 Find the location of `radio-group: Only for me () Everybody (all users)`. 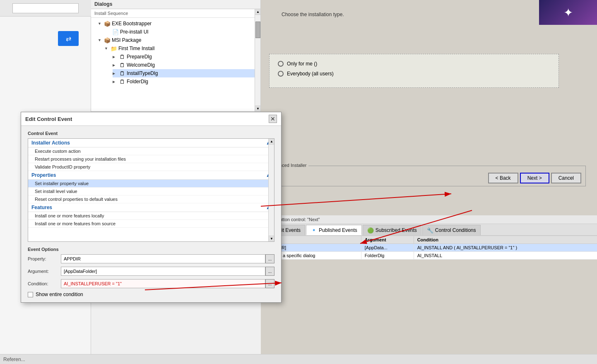

radio-group: Only for me () Everybody (all users) is located at coordinates (414, 71).